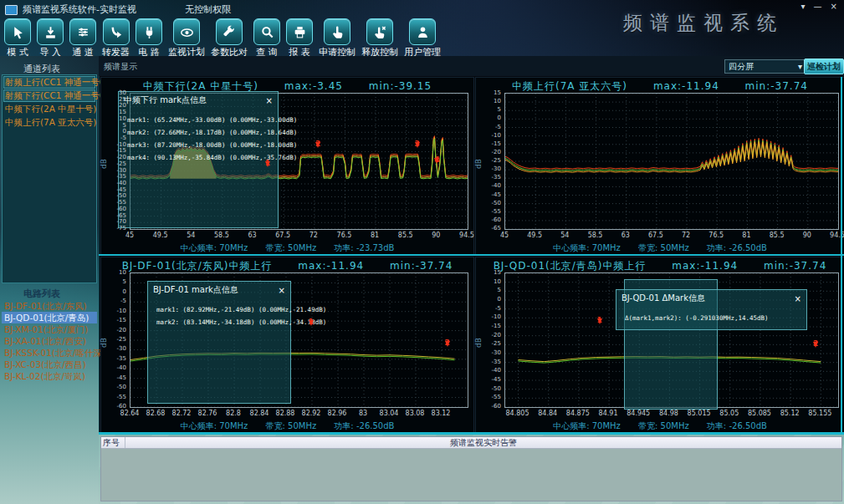 Image resolution: width=844 pixels, height=504 pixels. I want to click on channel-list-item: 中频下行(2A 中星十号), so click(49, 109).